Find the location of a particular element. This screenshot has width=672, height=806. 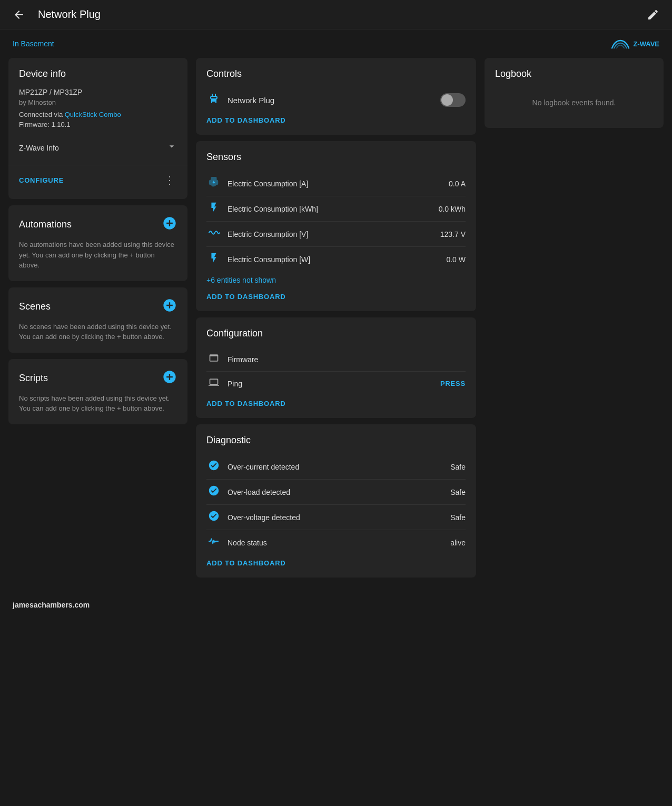

scenes-title: Scenes is located at coordinates (35, 306).